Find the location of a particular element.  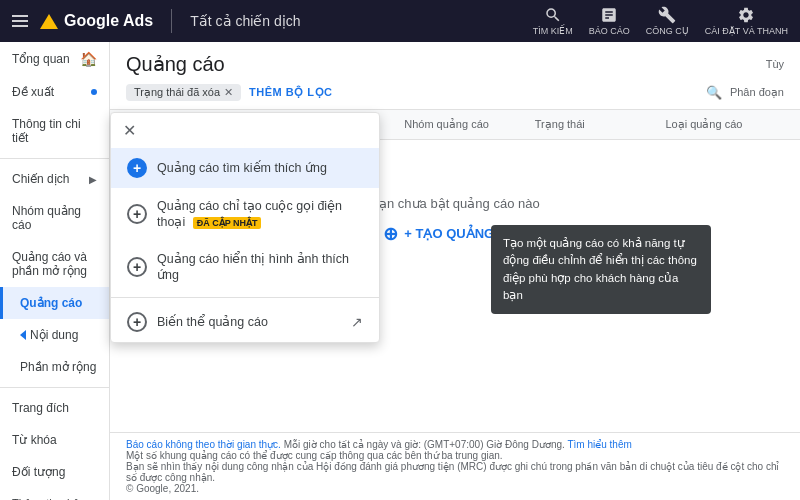

dropdown-item-label-4: Biến thể quảng cáo is located at coordinates (249, 322).